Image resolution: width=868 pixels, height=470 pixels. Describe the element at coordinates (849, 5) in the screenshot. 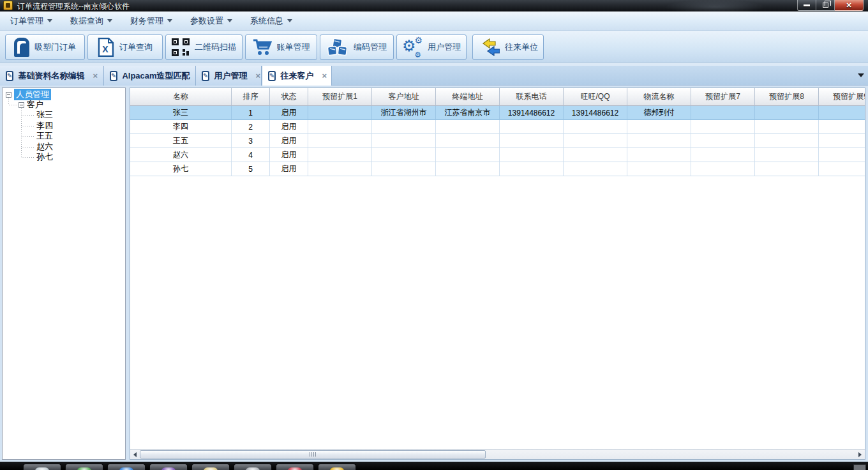

I see `close-button: ✕` at that location.